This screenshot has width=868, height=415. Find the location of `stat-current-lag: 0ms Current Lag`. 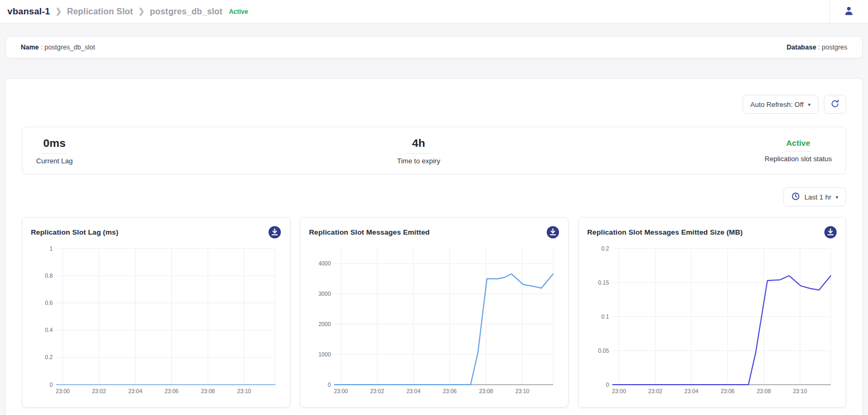

stat-current-lag: 0ms Current Lag is located at coordinates (54, 151).